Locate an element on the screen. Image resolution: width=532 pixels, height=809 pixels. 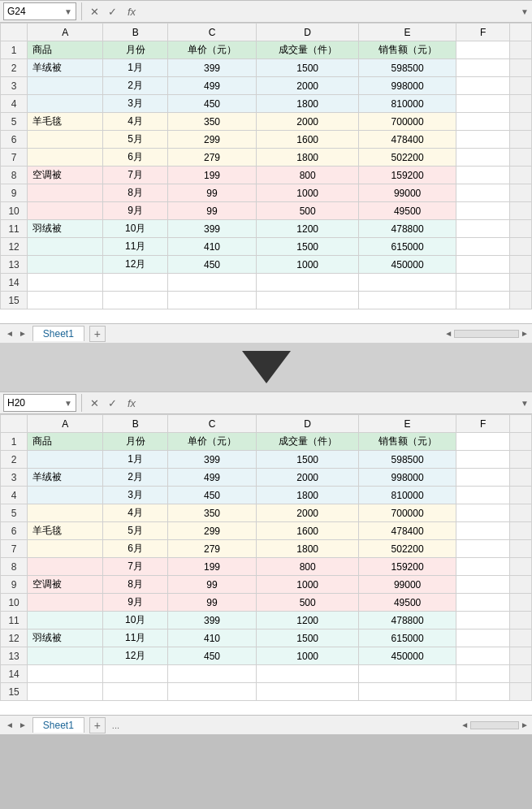
cell-b: 3月 is located at coordinates (136, 104).